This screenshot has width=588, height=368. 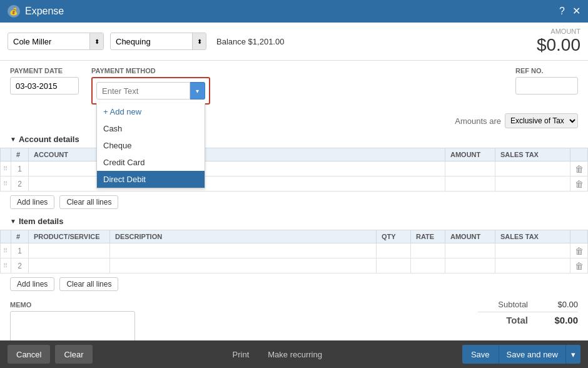 I want to click on header-left: 💰 Expense, so click(x=36, y=11).